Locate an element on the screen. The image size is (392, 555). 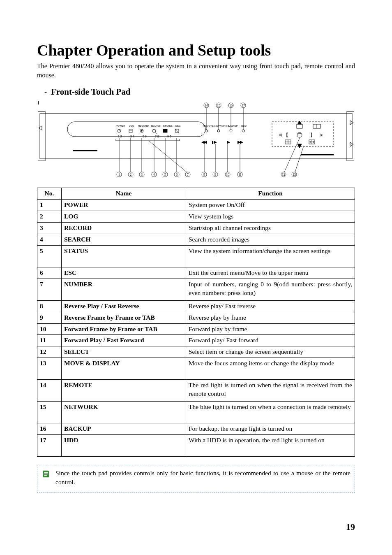
table-row: 5STATUSView the system information/chang… is located at coordinates (196, 256).